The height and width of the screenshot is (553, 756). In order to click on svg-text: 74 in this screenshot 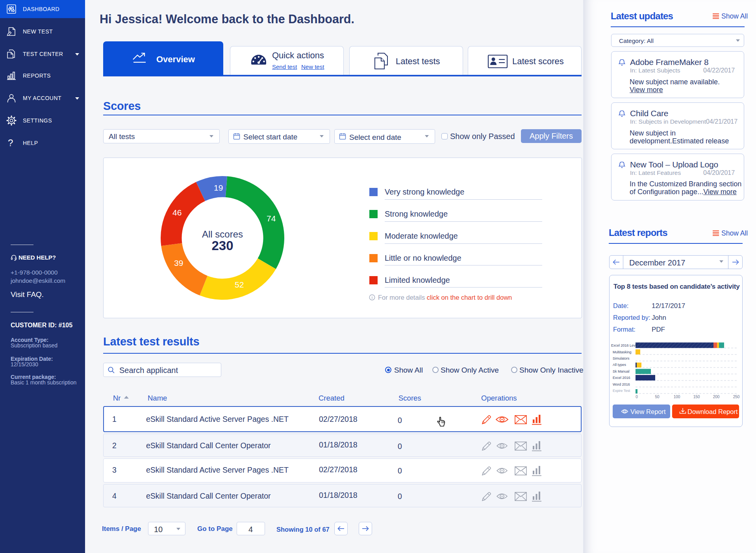, I will do `click(271, 218)`.